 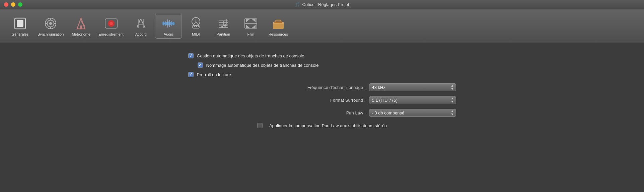 I want to click on toolbar-item-audio: Audio, so click(x=168, y=26).